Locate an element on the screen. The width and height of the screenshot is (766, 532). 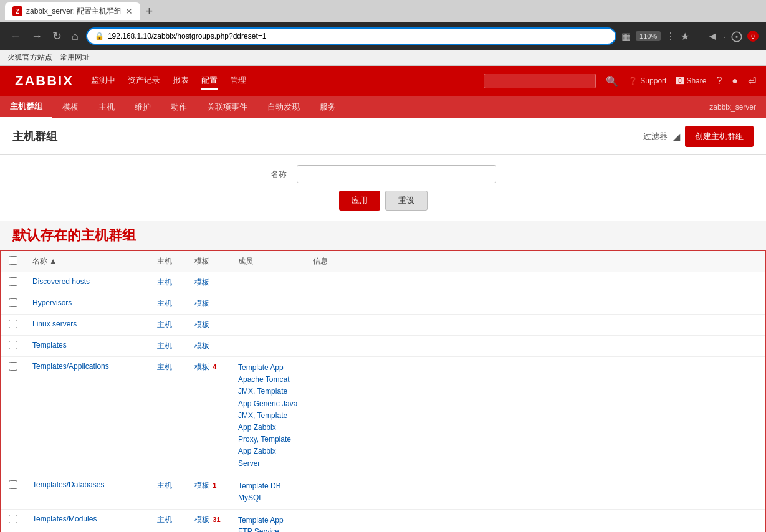
subnav-actions: 动作 is located at coordinates (179, 107).